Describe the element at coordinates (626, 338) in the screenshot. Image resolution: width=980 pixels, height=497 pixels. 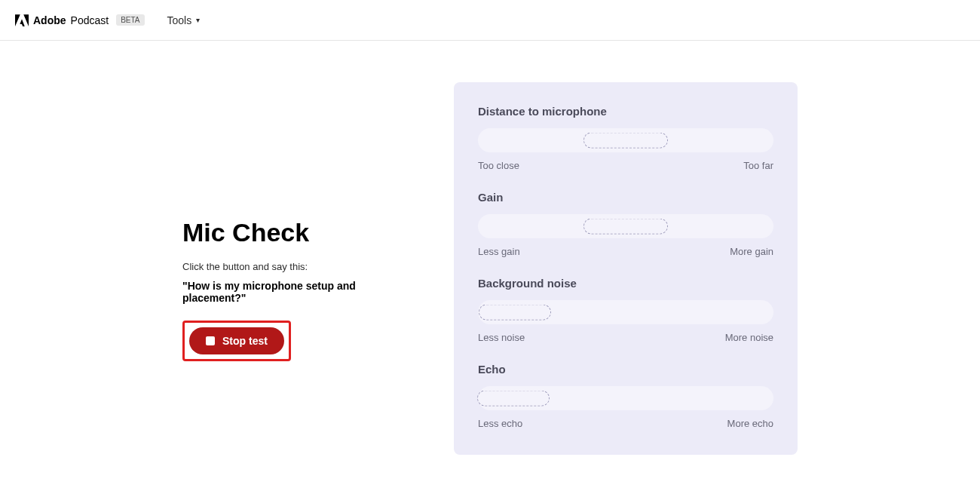
I see `metric-labels: Less noiseMore noise` at that location.